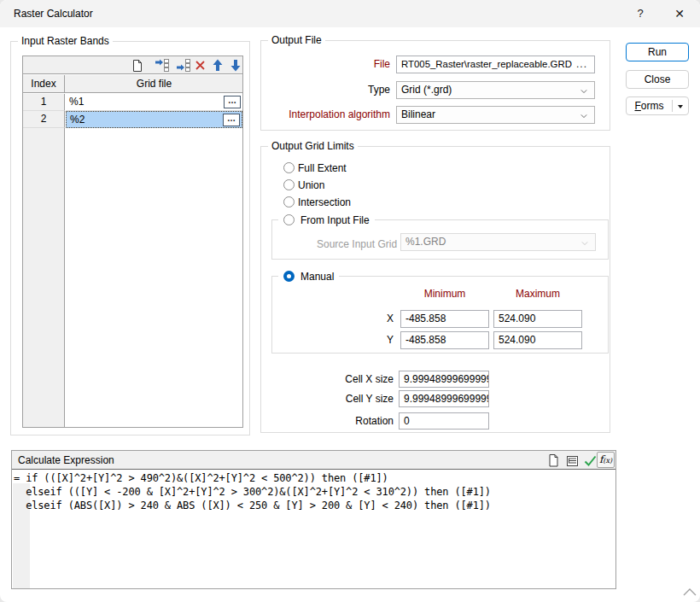  What do you see at coordinates (572, 461) in the screenshot?
I see `function-list-icon` at bounding box center [572, 461].